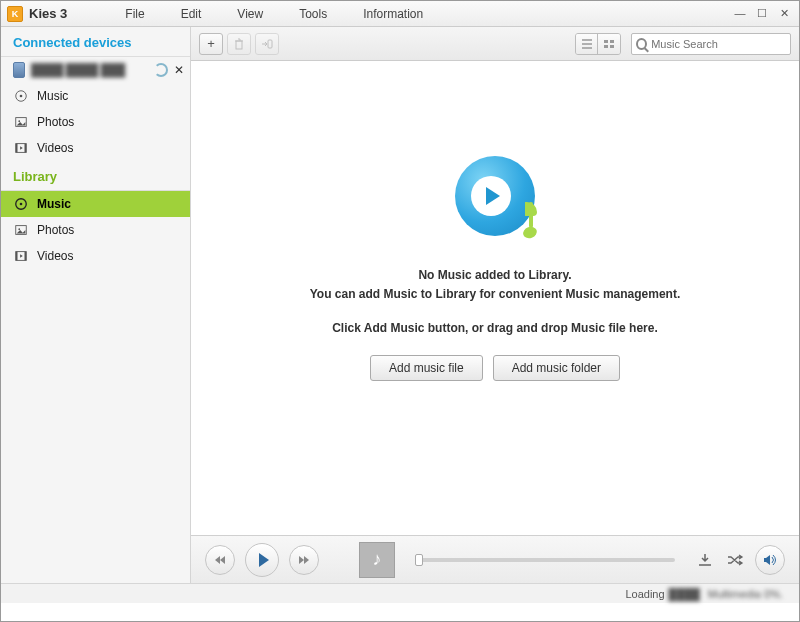 This screenshot has width=800, height=622. I want to click on plus-icon: +, so click(211, 44).